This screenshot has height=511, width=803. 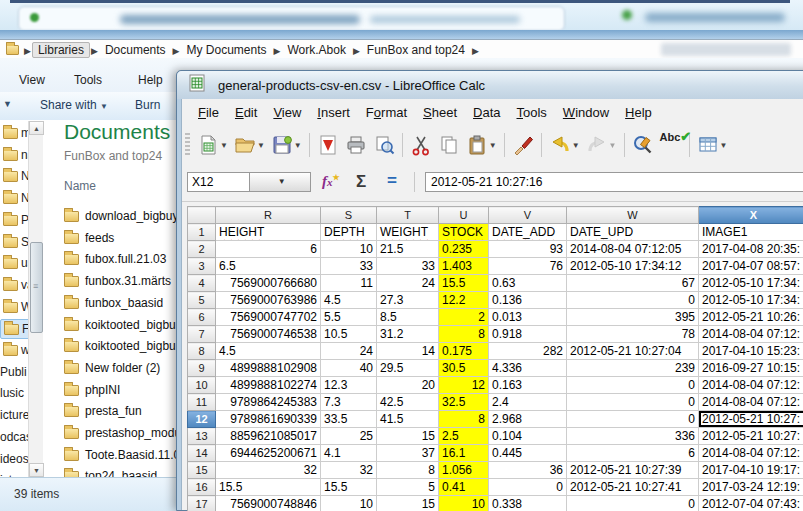 What do you see at coordinates (421, 145) in the screenshot?
I see `cut-button` at bounding box center [421, 145].